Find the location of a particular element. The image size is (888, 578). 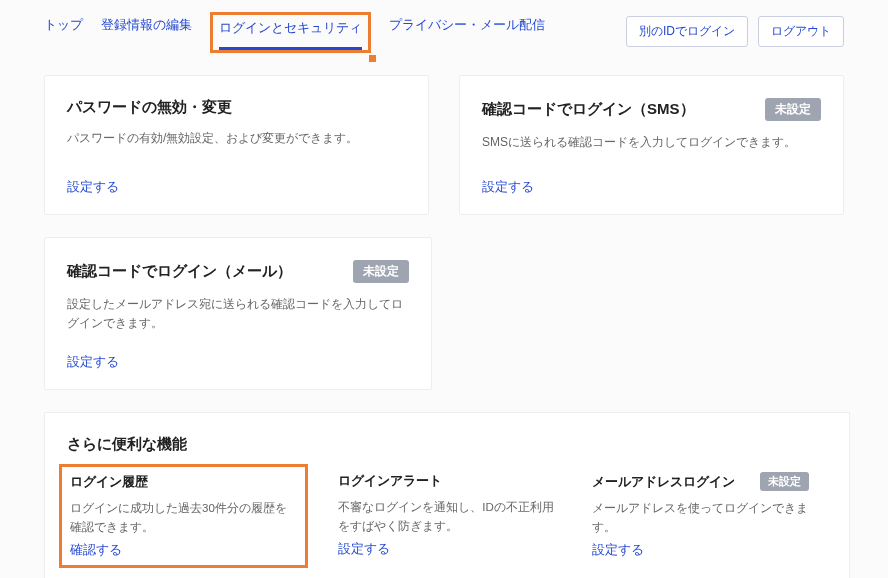

feature-title: ログイン履歴 is located at coordinates (109, 482).